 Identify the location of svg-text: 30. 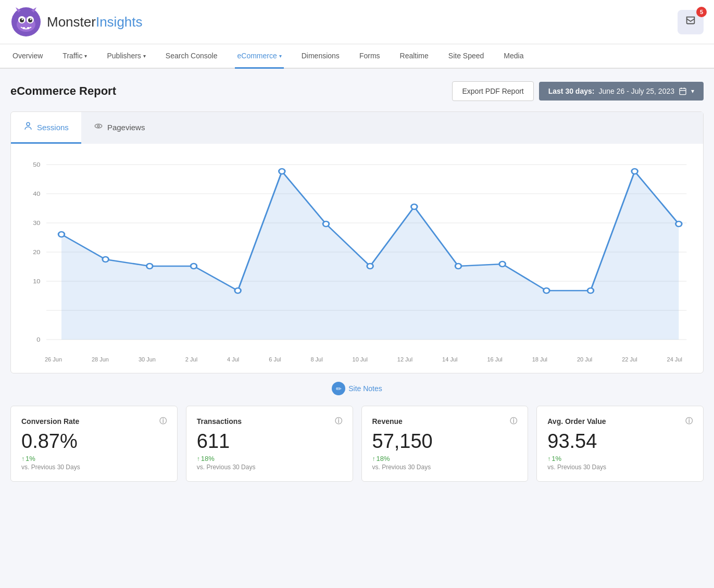
(36, 223).